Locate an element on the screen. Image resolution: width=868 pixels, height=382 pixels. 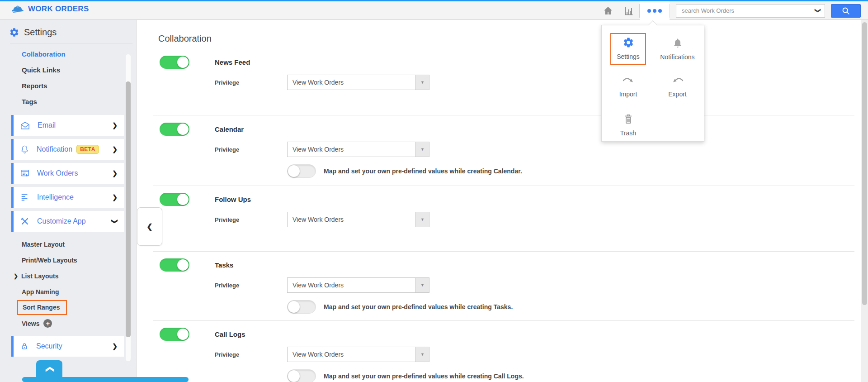
follow-ups-privilege-select: View Work Orders ▼ is located at coordinates (358, 220).